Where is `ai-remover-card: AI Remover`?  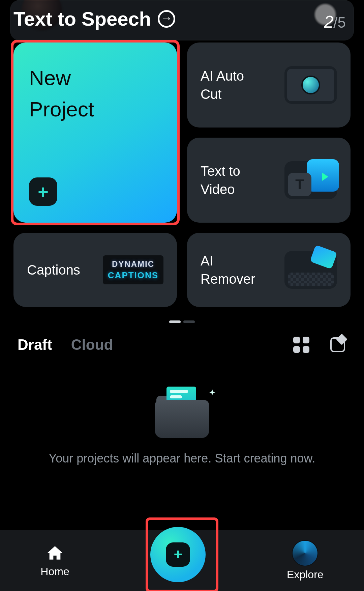
ai-remover-card: AI Remover is located at coordinates (269, 270).